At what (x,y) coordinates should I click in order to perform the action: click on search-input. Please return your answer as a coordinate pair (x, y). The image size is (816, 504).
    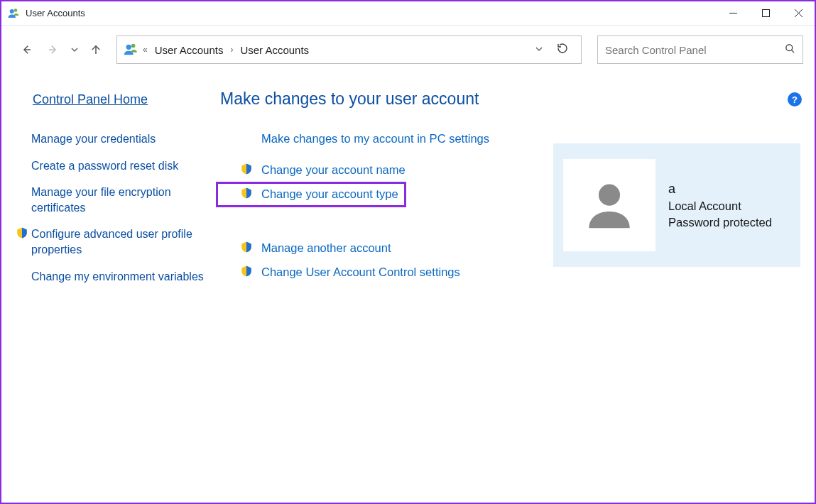
    Looking at the image, I should click on (695, 50).